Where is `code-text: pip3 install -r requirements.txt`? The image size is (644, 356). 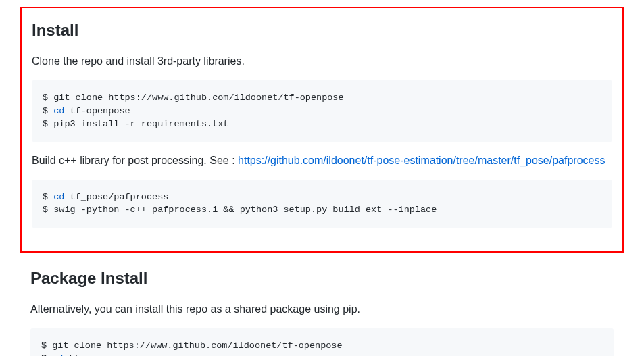
code-text: pip3 install -r requirements.txt is located at coordinates (141, 124).